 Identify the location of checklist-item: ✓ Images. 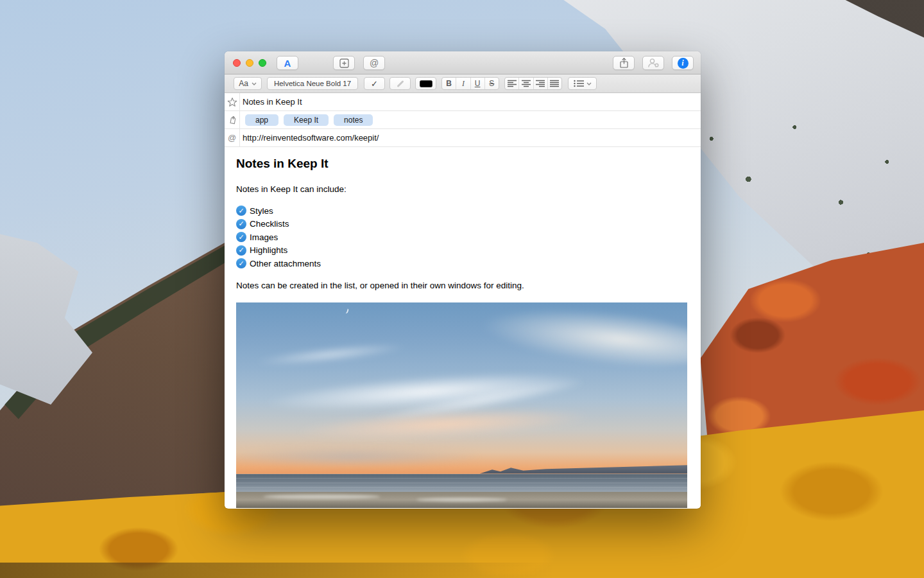
(468, 238).